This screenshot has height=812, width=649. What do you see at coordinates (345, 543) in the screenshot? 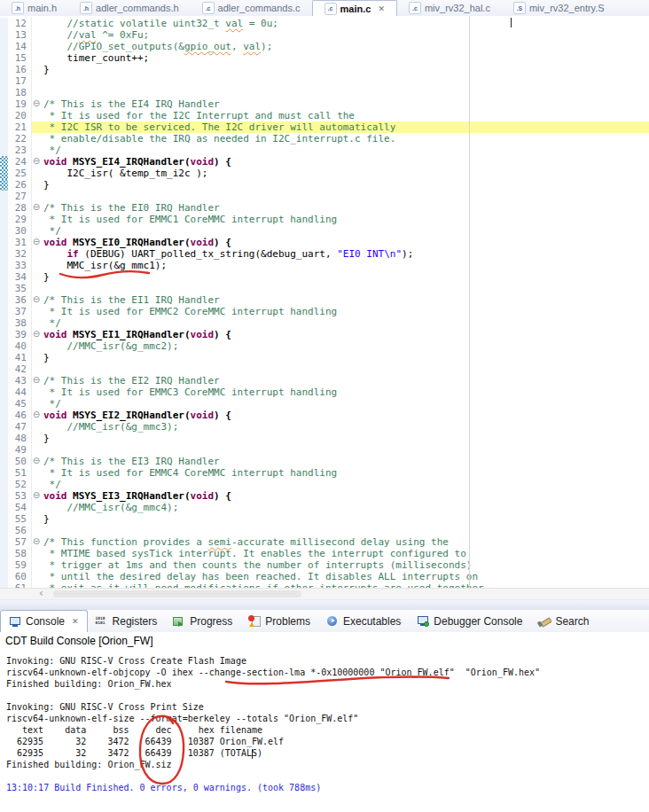
I see `code-text: /* This function provides a semi-accurat…` at bounding box center [345, 543].